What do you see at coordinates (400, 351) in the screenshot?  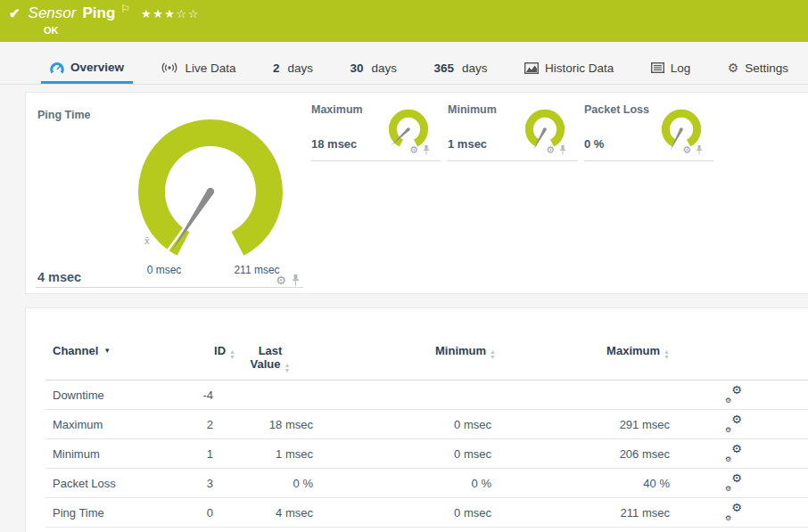 I see `column-header-minimum: Minimum▲▼` at bounding box center [400, 351].